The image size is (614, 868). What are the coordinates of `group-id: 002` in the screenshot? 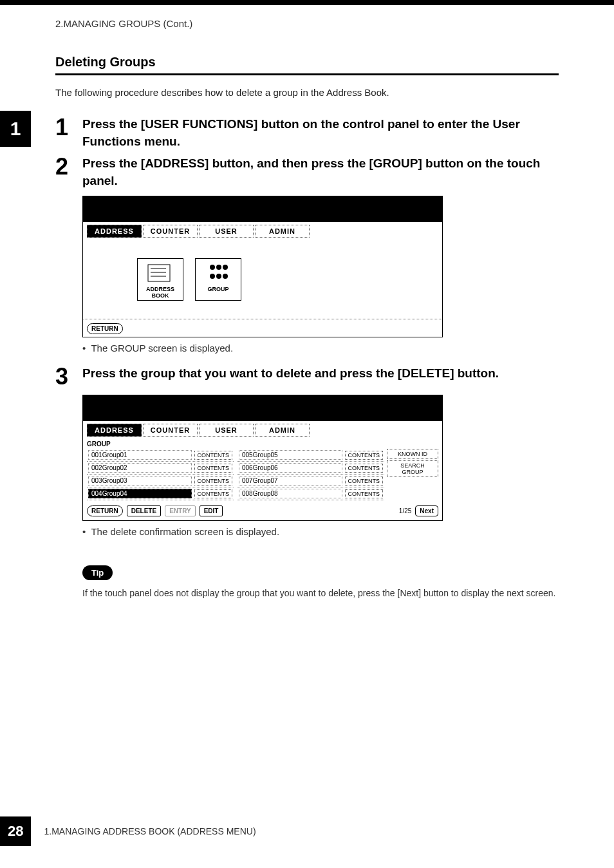 It's located at (97, 467).